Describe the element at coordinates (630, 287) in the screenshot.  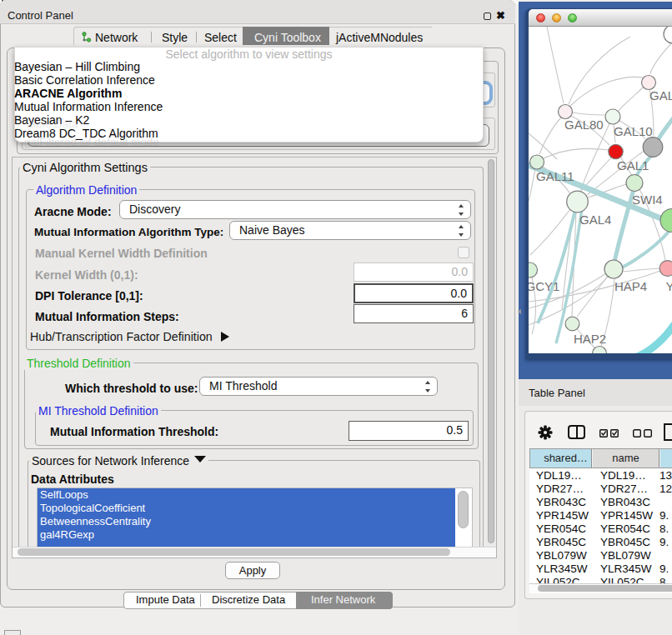
I see `svg-text: HAP4` at that location.